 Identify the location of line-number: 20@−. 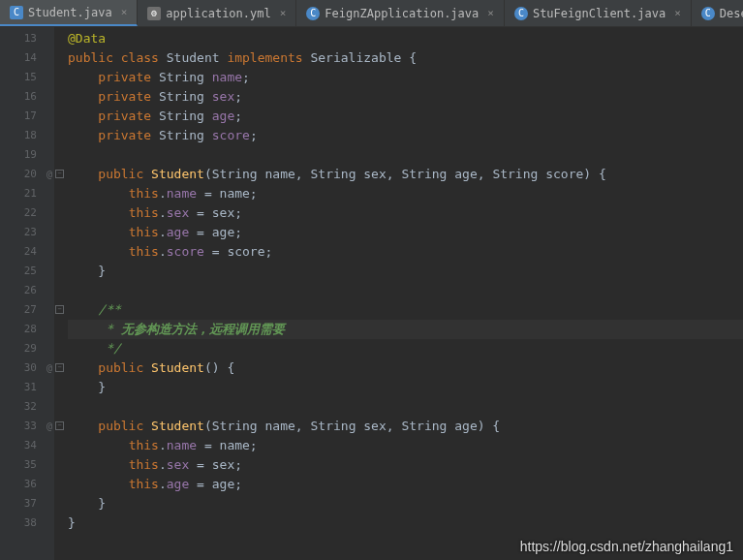
(27, 174).